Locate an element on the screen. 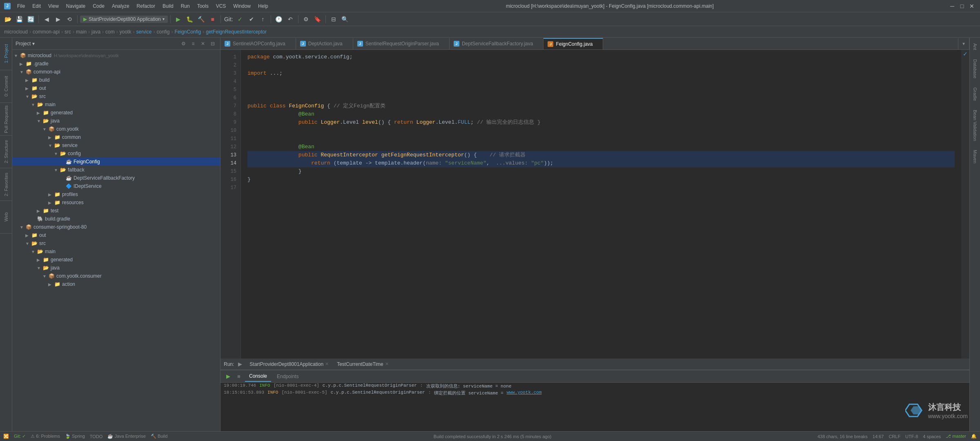 This screenshot has height=441, width=980. menu-code: Code is located at coordinates (99, 6).